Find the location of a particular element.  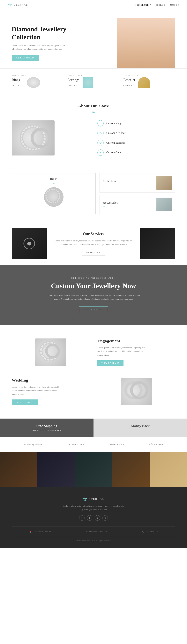

custom-banner-label: GET SPECIAL PRICE THIS WEEK is located at coordinates (94, 278).